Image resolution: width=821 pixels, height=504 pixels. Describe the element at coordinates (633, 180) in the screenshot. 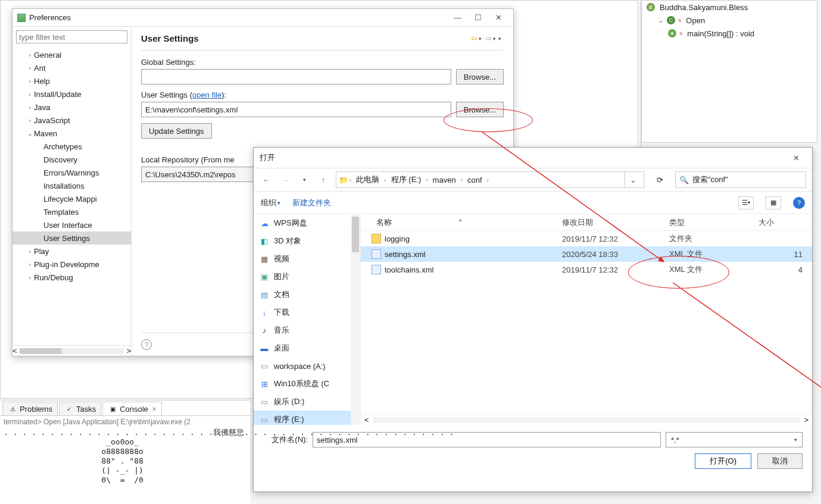

I see `crumb-dropdown: ⌄` at that location.